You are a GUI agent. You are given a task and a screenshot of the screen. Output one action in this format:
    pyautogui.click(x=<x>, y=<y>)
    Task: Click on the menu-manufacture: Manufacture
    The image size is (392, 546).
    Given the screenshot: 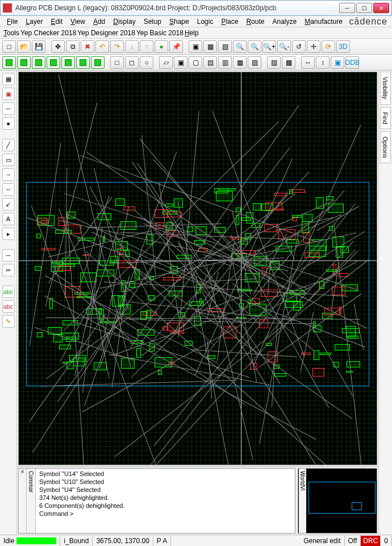 What is the action you would take?
    pyautogui.click(x=324, y=22)
    